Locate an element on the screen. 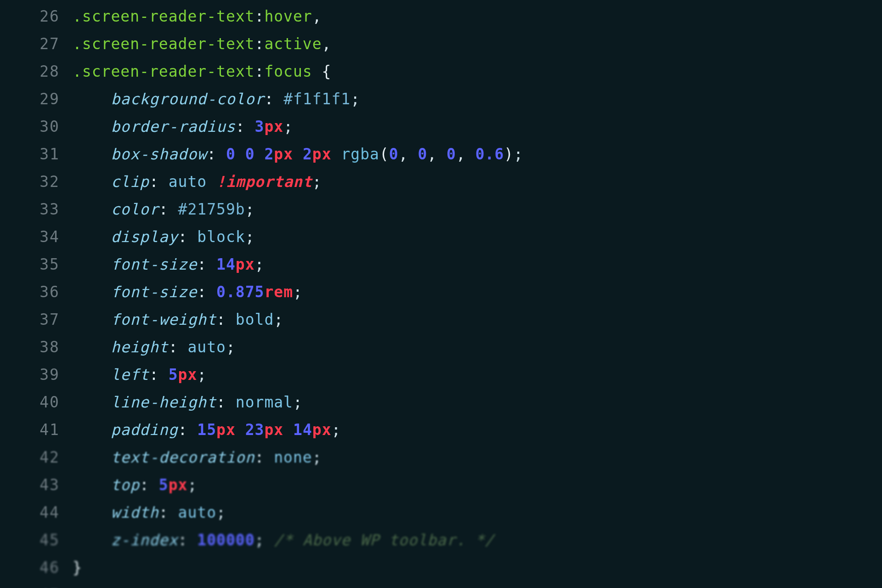  code-line: 43 top: 5px; is located at coordinates (441, 485).